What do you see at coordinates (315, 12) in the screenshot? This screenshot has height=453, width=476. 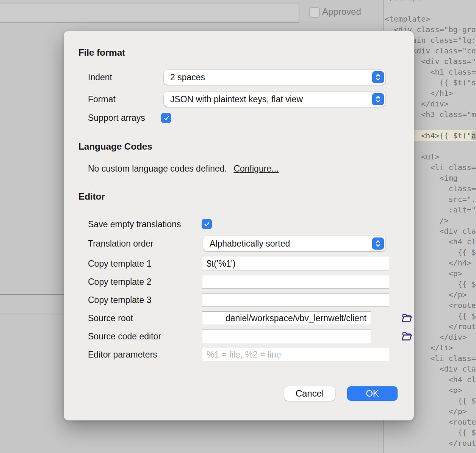 I see `approved-checkbox` at bounding box center [315, 12].